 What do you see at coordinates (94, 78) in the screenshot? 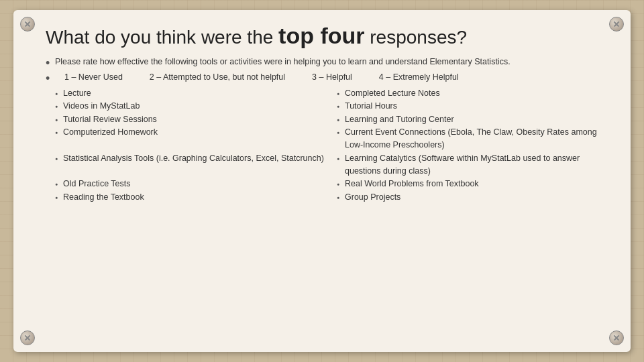
I see `scale-1: 1 – Never Used` at bounding box center [94, 78].